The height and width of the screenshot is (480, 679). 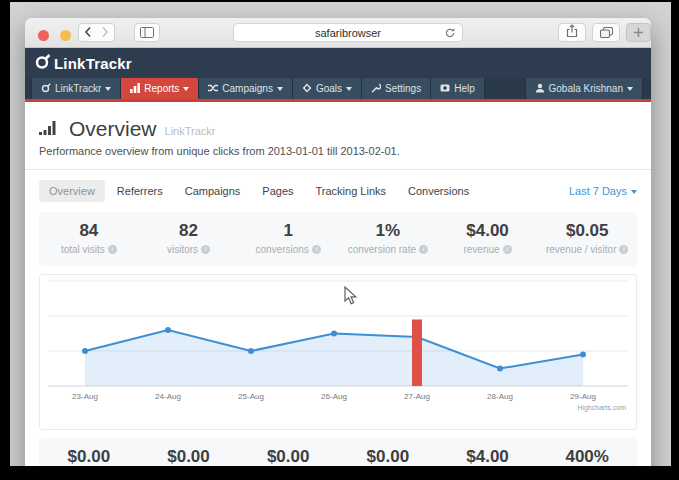 What do you see at coordinates (572, 33) in the screenshot?
I see `share-icon` at bounding box center [572, 33].